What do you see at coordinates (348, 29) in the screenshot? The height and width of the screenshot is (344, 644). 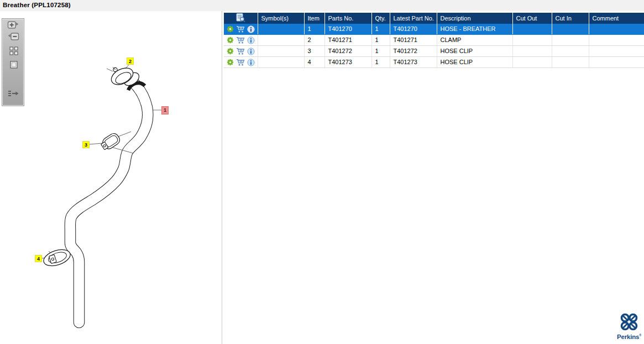 I see `cell-parts-no: T401270` at bounding box center [348, 29].